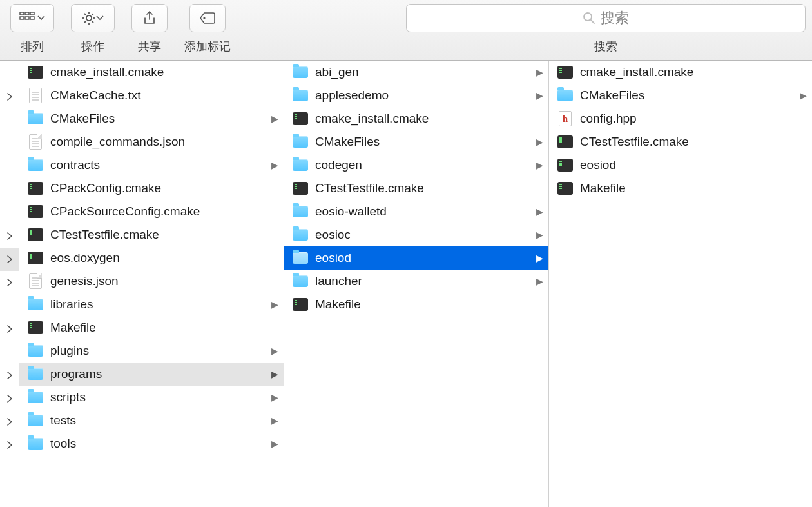 This screenshot has height=507, width=812. I want to click on tag-icon, so click(208, 18).